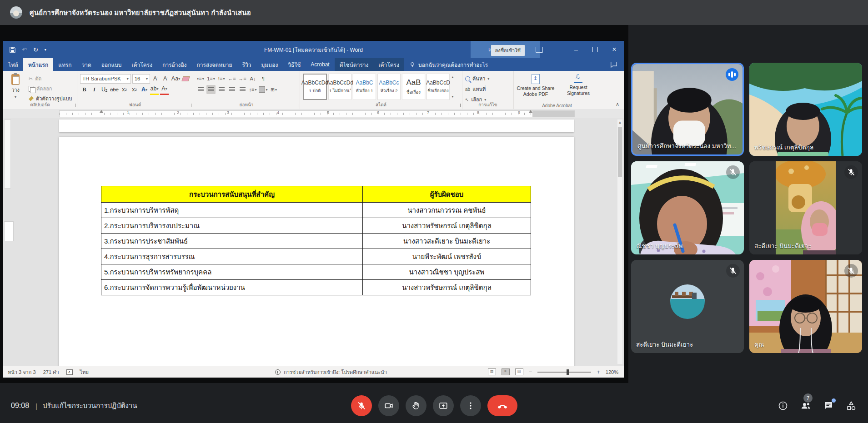  Describe the element at coordinates (105, 90) in the screenshot. I see `underline-button: U▾` at that location.